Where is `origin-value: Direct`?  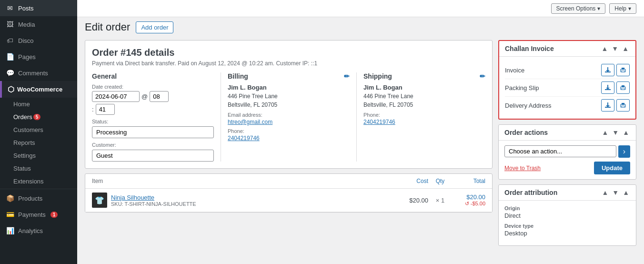
origin-value: Direct is located at coordinates (567, 215).